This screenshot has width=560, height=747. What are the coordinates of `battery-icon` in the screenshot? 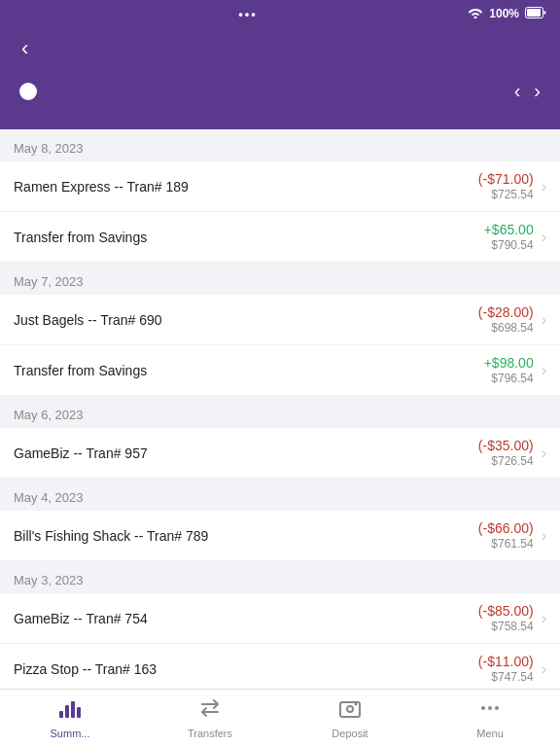 It's located at (536, 14).